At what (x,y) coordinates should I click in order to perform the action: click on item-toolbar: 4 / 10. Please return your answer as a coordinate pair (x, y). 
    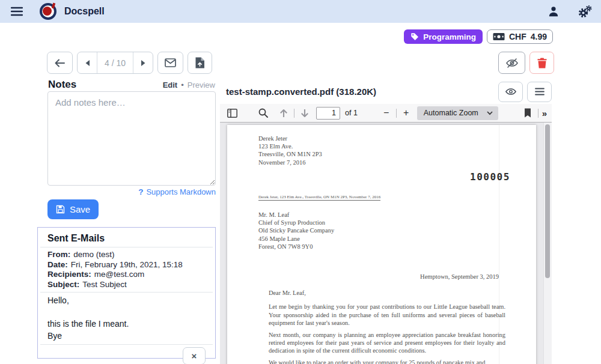
    Looking at the image, I should click on (130, 62).